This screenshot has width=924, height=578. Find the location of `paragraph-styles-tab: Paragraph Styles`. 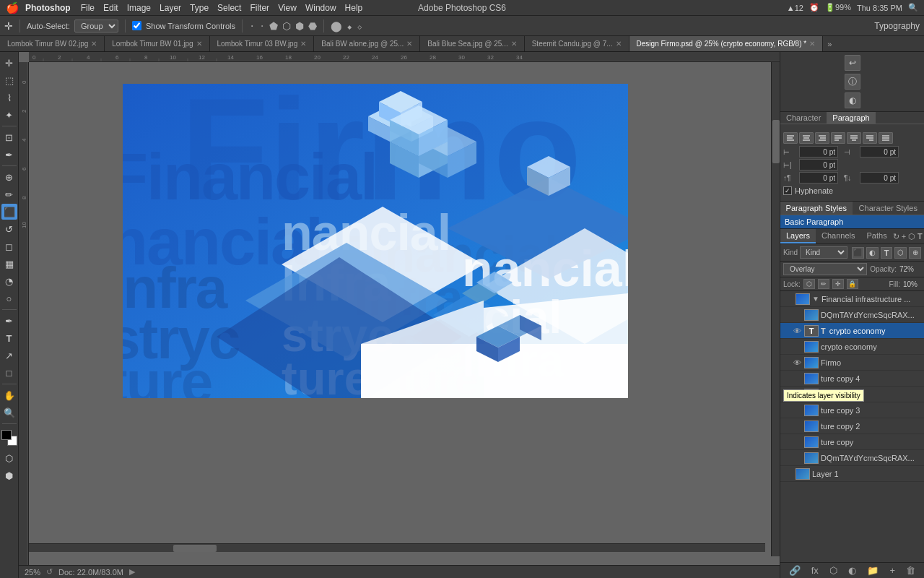

paragraph-styles-tab: Paragraph Styles is located at coordinates (816, 208).